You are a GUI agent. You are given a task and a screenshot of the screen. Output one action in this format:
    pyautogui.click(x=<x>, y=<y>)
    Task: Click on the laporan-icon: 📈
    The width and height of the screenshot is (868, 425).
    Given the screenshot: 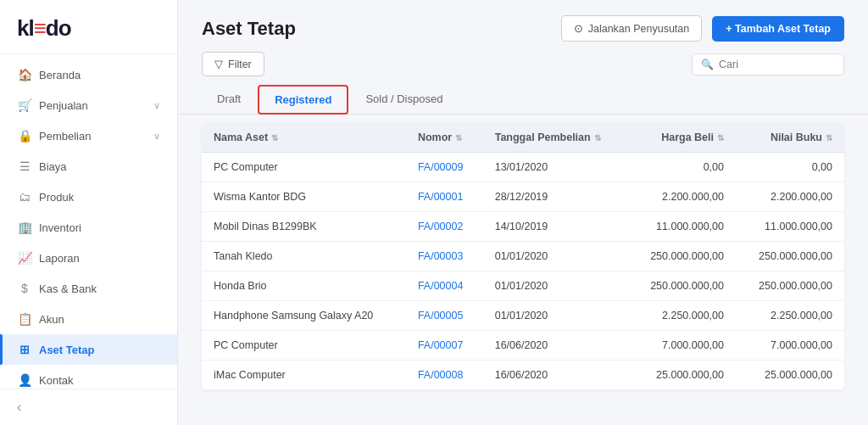 What is the action you would take?
    pyautogui.click(x=25, y=258)
    